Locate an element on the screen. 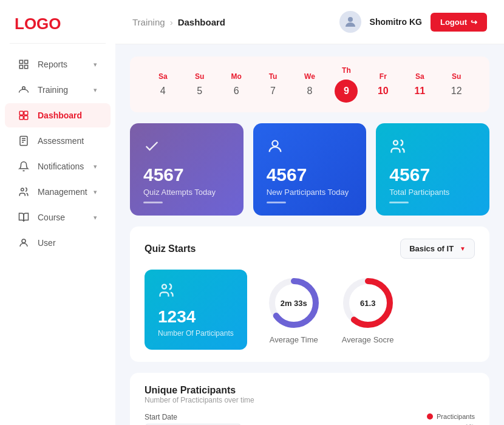 The height and width of the screenshot is (425, 504). sidebar-item-user: User is located at coordinates (58, 243).